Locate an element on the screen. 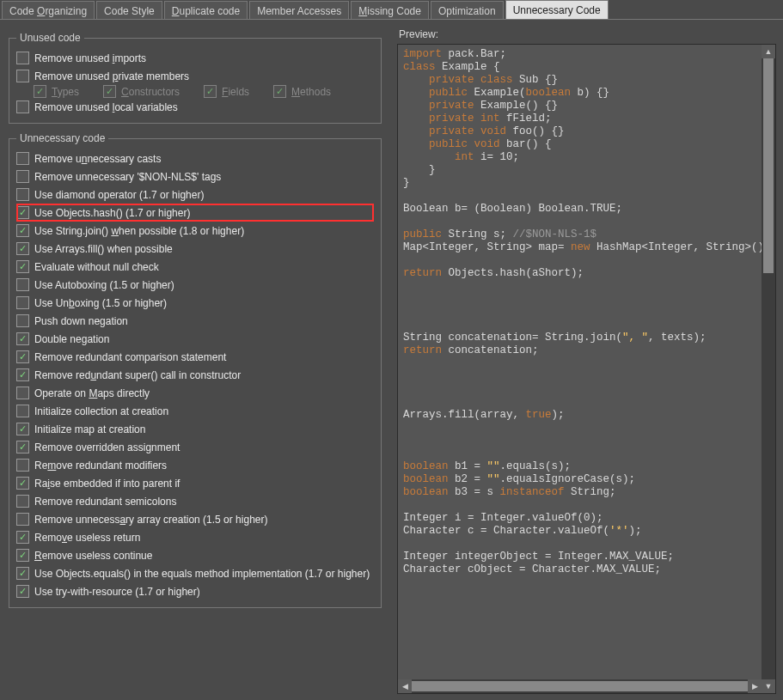  checkbox-label: Use Unboxing (1.5 or higher) is located at coordinates (101, 303).